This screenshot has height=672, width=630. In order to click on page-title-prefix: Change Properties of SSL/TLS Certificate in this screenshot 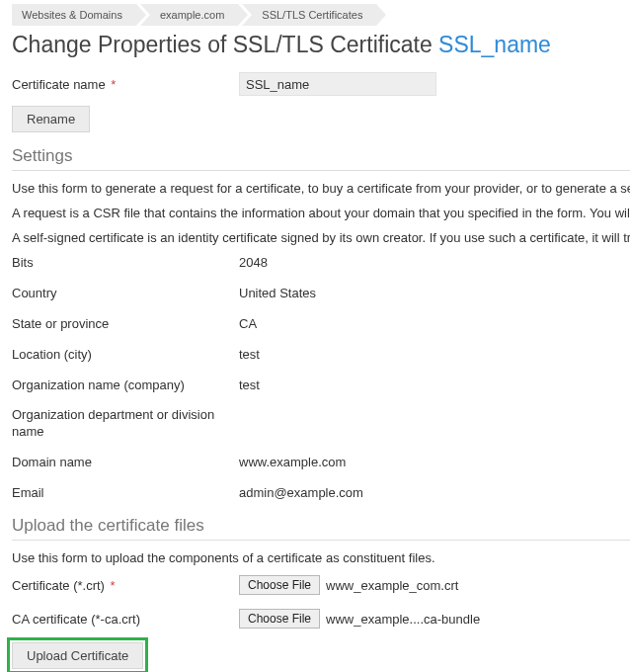, I will do `click(225, 44)`.